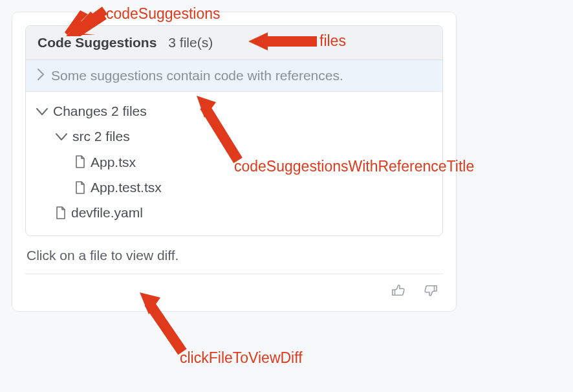 This screenshot has height=392, width=573. Describe the element at coordinates (234, 76) in the screenshot. I see `references-banner: Some suggestions contain code with refer…` at that location.